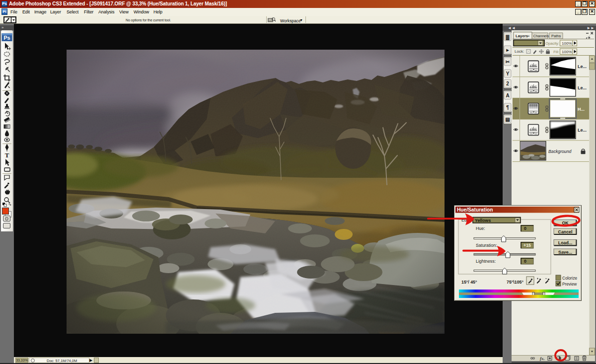 The image size is (596, 364). What do you see at coordinates (552, 44) in the screenshot?
I see `svg-text: Opacity:` at bounding box center [552, 44].